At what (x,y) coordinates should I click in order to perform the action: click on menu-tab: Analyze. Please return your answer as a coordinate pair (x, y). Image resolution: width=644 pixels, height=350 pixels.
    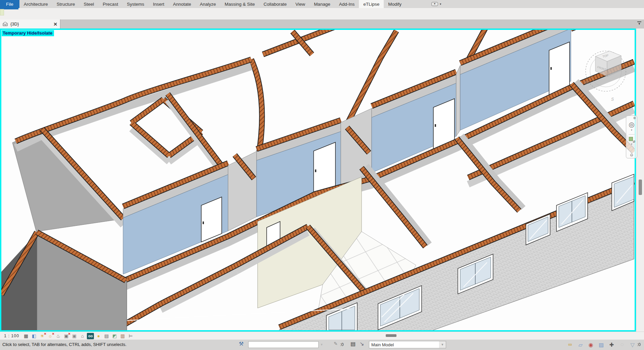
    Looking at the image, I should click on (208, 4).